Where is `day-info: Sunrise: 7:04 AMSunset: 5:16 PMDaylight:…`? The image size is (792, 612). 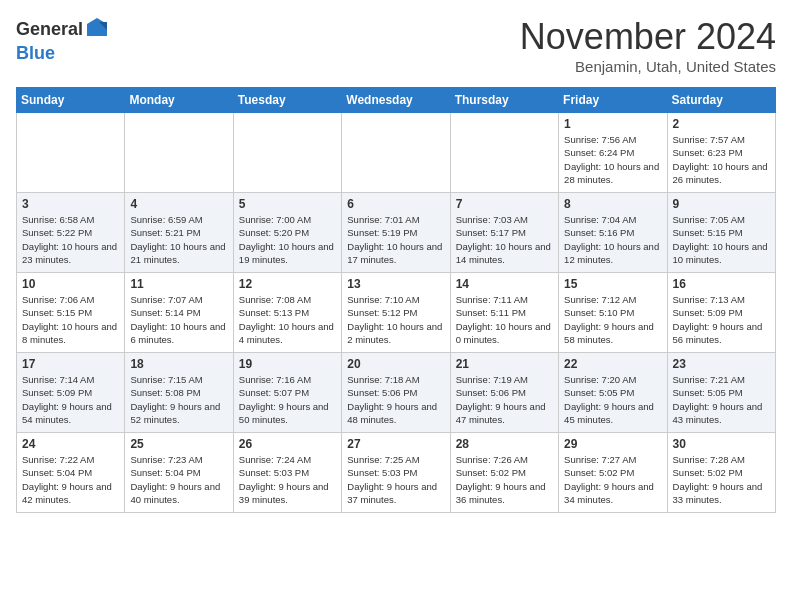
day-info: Sunrise: 7:04 AMSunset: 5:16 PMDaylight:… is located at coordinates (612, 240).